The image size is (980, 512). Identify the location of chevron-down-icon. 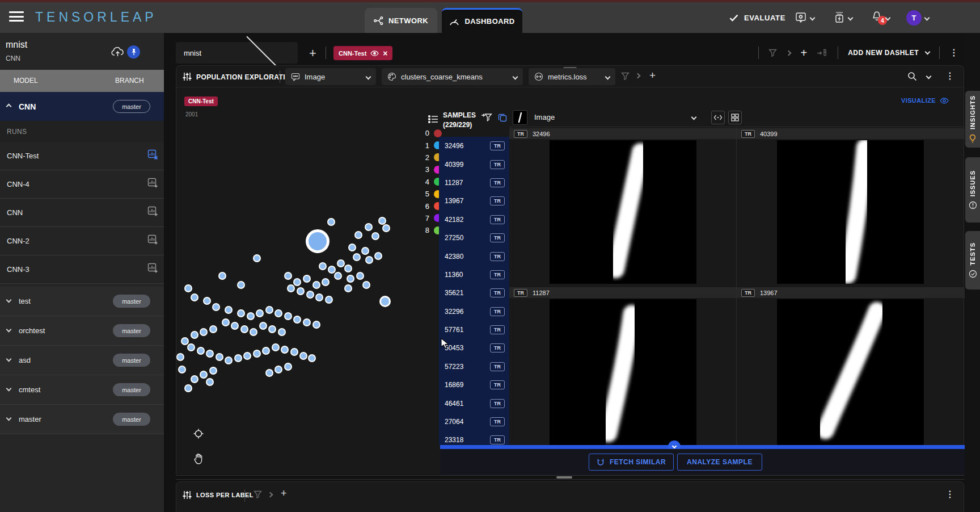
(694, 117).